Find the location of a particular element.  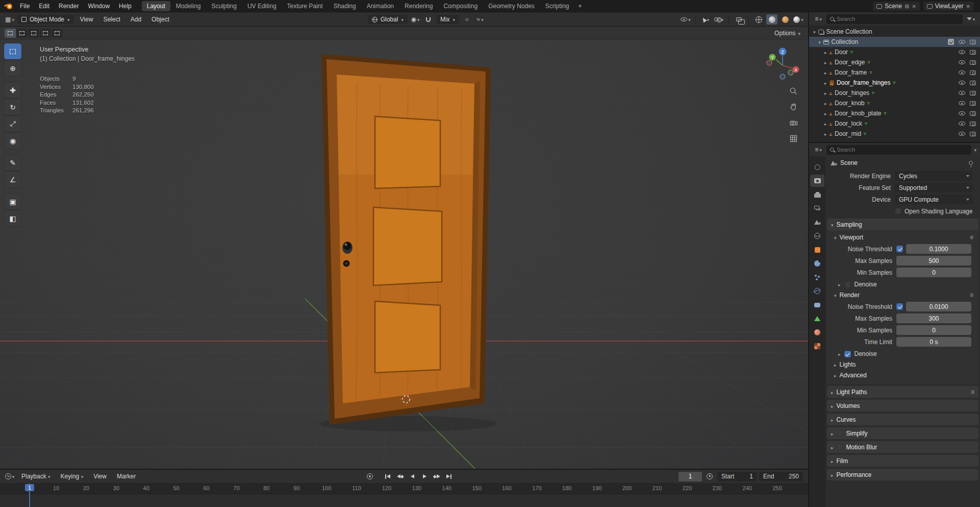

tool-cursor: ⊕ is located at coordinates (13, 68).